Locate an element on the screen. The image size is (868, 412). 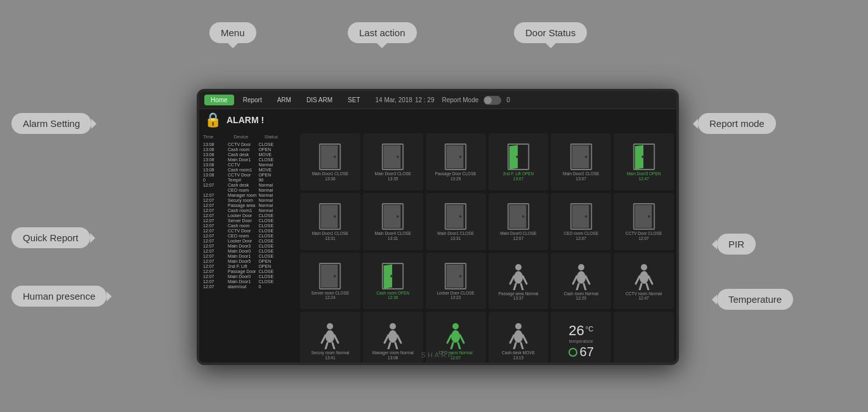
log-row: 12:07Passage areaNormal is located at coordinates (249, 205).